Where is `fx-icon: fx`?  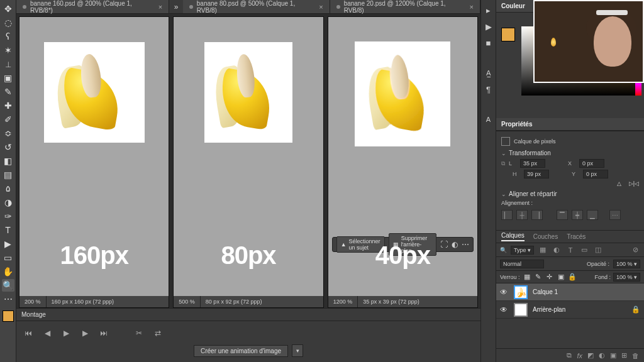 fx-icon: fx is located at coordinates (580, 356).